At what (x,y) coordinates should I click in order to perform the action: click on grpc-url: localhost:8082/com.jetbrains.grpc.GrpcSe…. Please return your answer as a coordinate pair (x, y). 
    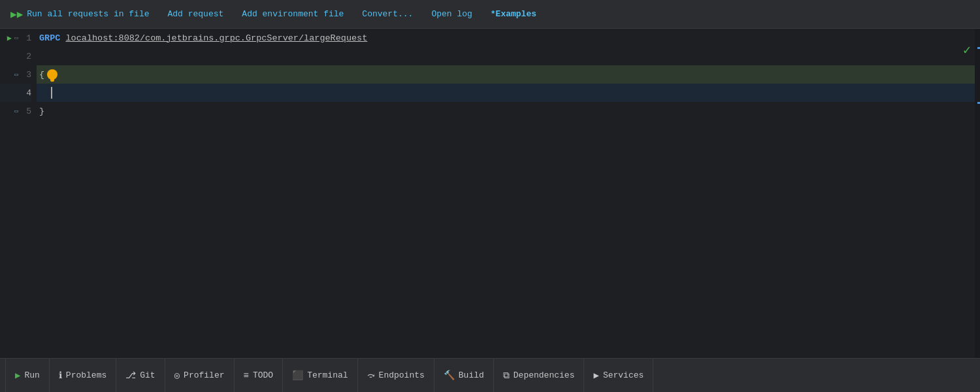
    Looking at the image, I should click on (217, 38).